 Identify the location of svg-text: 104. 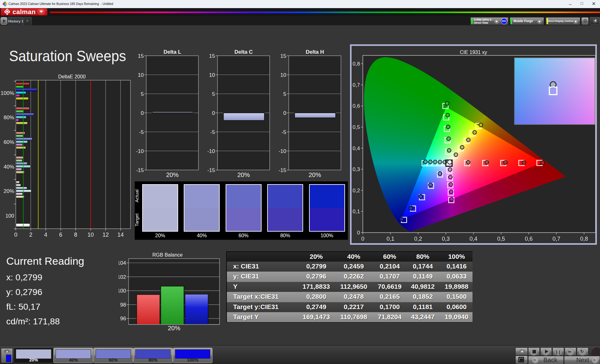
(122, 263).